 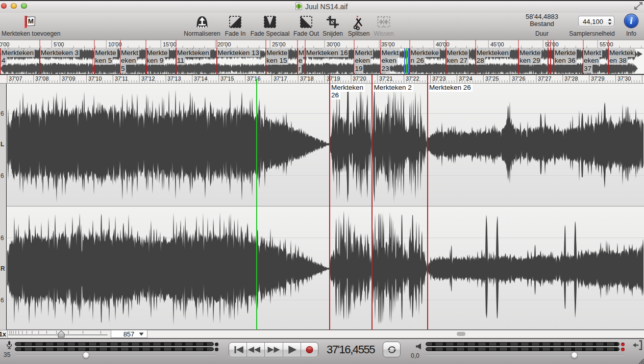 I want to click on svg-text: 37'17, so click(x=281, y=79).